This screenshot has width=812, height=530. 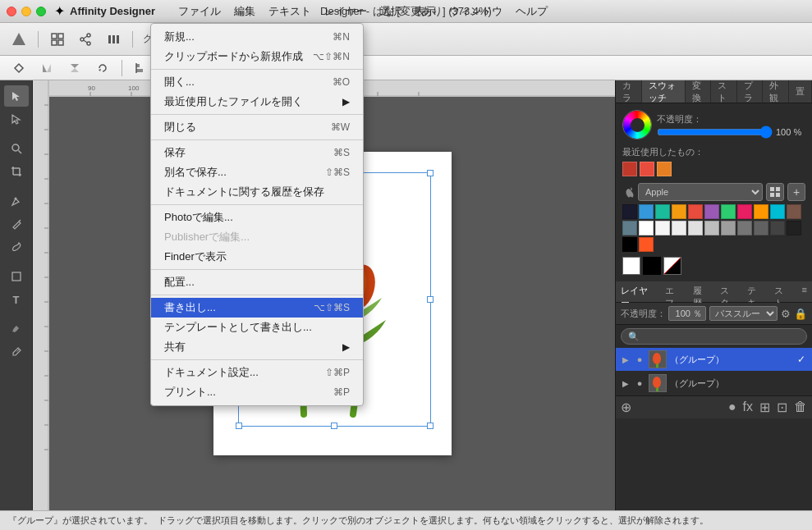 What do you see at coordinates (786, 313) in the screenshot?
I see `layer-settings-btn: ⚙` at bounding box center [786, 313].